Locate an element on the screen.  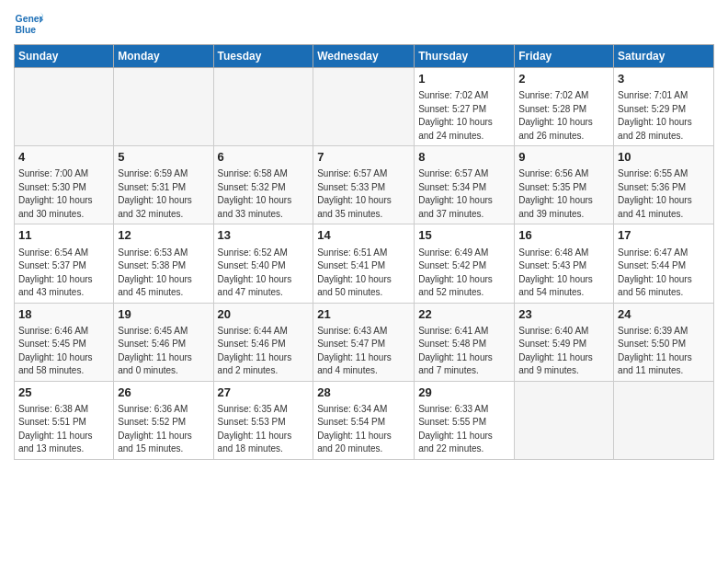
calendar-cell: 28Sunrise: 6:34 AMSunset: 5:54 PMDayligh… is located at coordinates (364, 419).